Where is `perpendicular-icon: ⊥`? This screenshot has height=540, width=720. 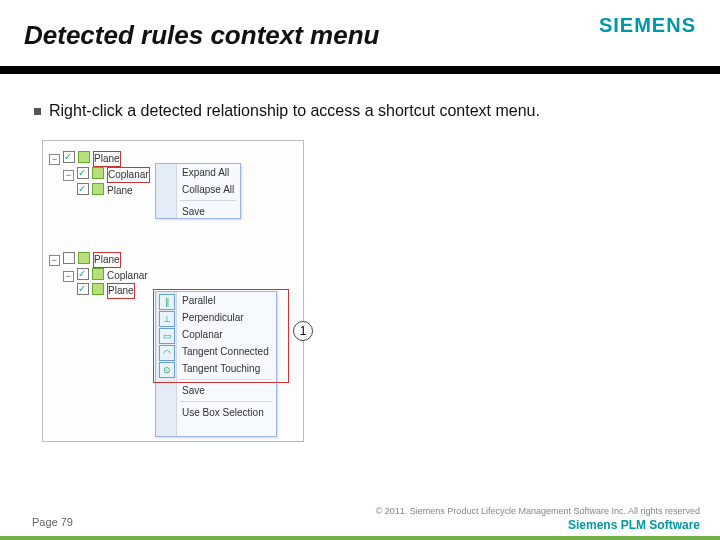 perpendicular-icon: ⊥ is located at coordinates (167, 319).